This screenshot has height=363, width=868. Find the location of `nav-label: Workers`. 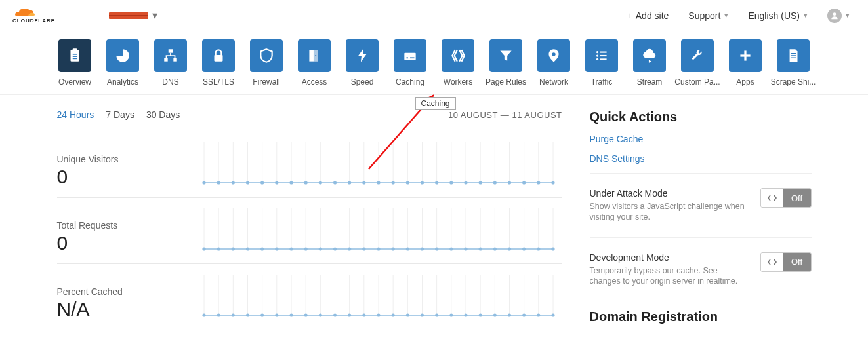

nav-label: Workers is located at coordinates (458, 82).